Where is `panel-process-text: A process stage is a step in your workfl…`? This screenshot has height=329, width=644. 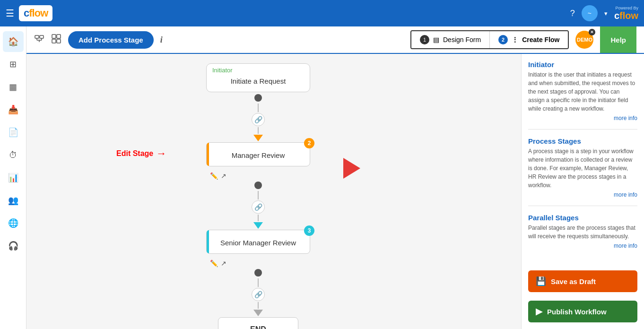
panel-process-text: A process stage is a step in your workfl… is located at coordinates (583, 168).